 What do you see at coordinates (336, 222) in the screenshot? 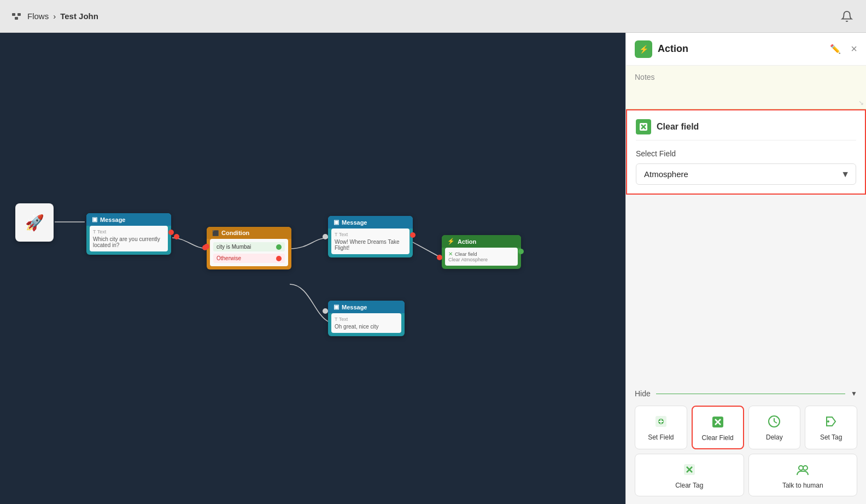
I see `msg-icon-2: ▣` at bounding box center [336, 222].